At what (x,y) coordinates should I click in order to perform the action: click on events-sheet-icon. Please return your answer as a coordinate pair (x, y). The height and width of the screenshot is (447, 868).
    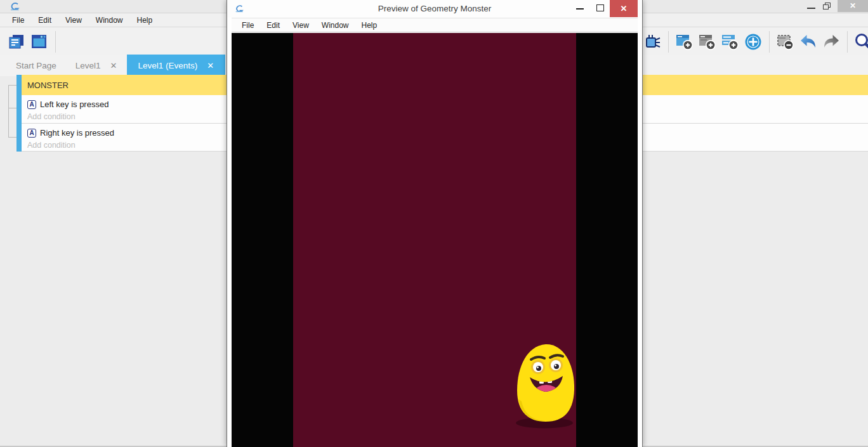
    Looking at the image, I should click on (16, 42).